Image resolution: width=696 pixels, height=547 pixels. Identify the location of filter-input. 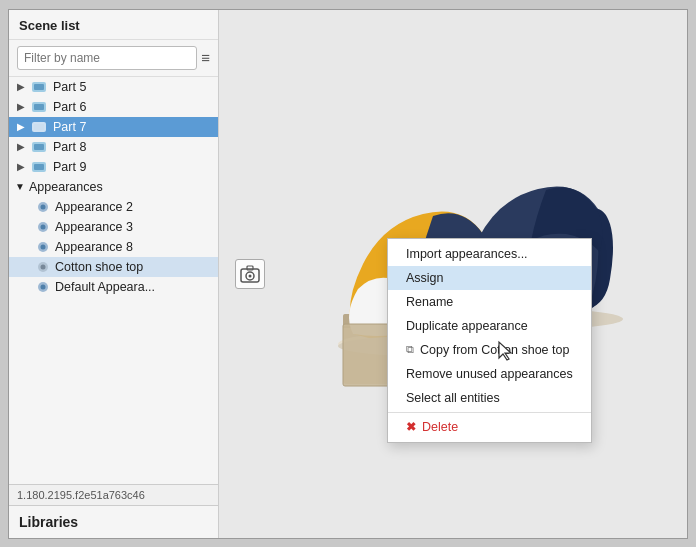
(107, 58).